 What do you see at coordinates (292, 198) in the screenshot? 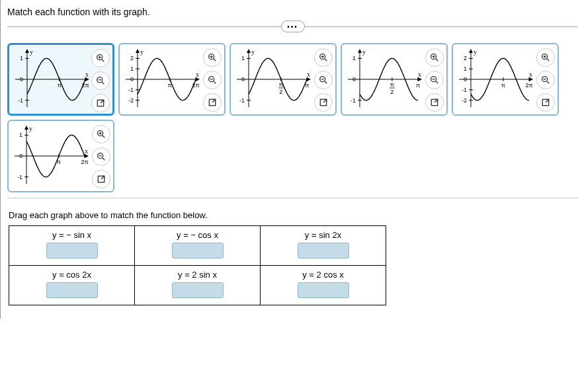
I see `divider-bottom` at bounding box center [292, 198].